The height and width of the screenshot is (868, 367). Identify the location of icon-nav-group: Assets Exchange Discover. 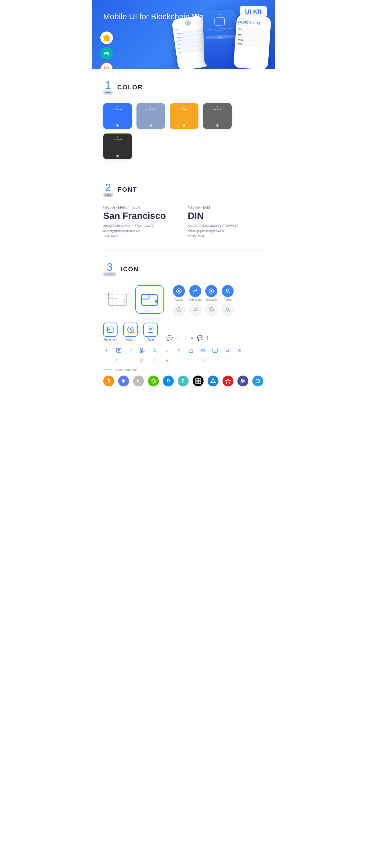
(203, 301).